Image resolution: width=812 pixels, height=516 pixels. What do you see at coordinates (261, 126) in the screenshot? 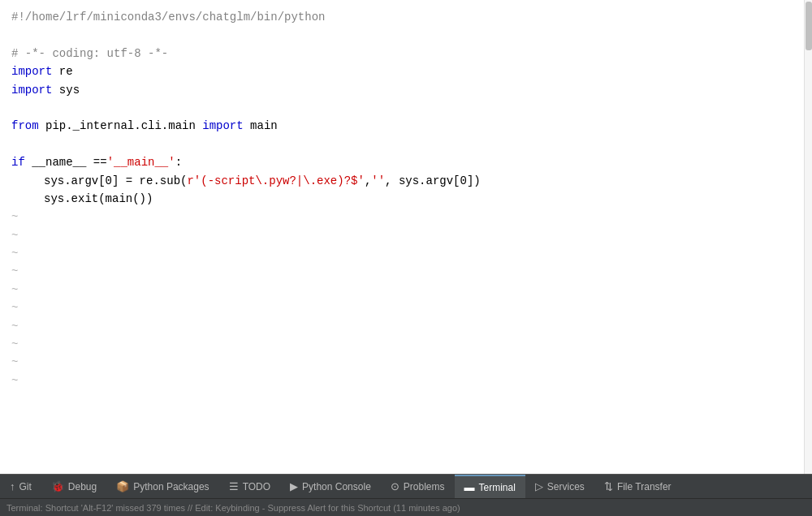
I see `plain-text: main` at bounding box center [261, 126].